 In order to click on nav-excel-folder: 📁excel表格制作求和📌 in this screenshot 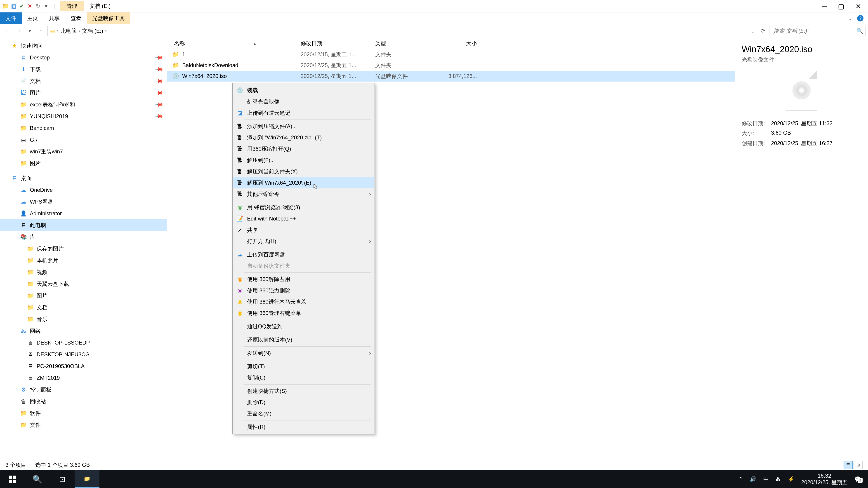, I will do `click(84, 104)`.